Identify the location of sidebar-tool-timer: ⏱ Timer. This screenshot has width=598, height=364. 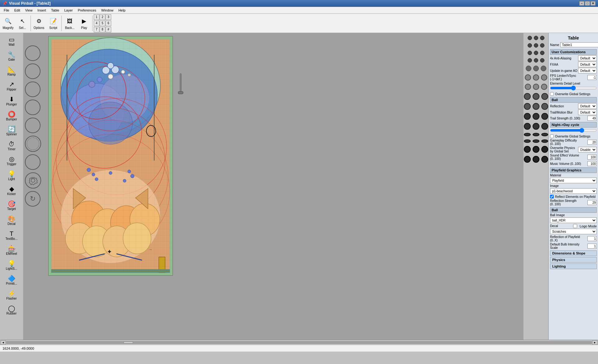
(12, 146).